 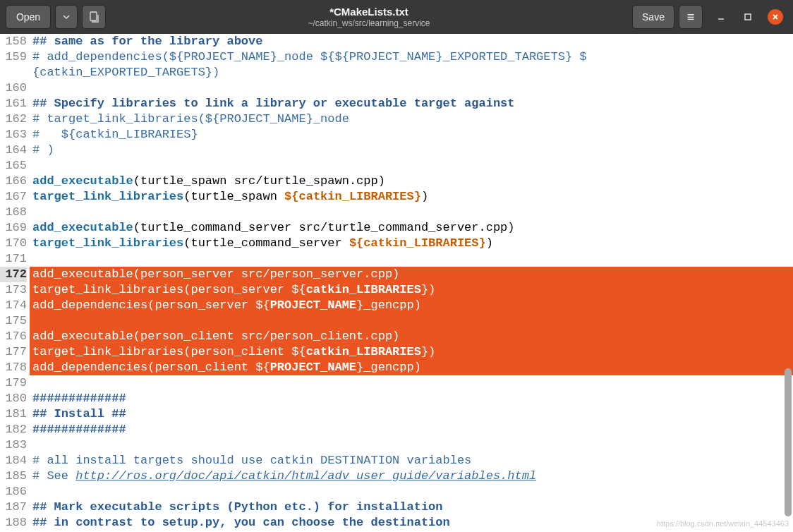 I want to click on code-line: target_link_libraries(person_client ${ca…, so click(x=411, y=352).